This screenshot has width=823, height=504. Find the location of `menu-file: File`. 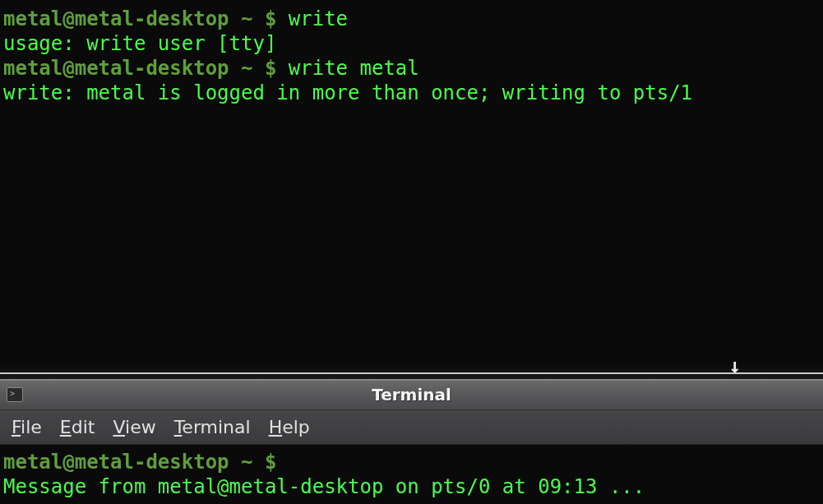

menu-file: File is located at coordinates (26, 428).